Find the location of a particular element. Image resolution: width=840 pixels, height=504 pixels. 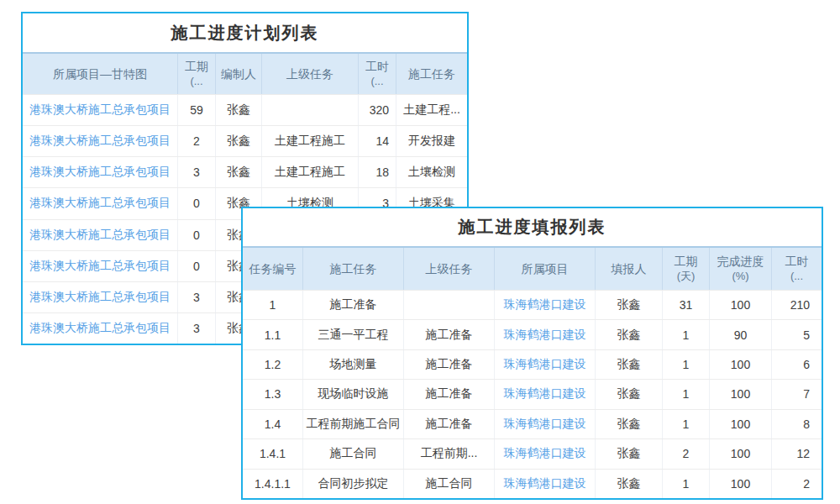

cell-task_no: 1.4.1 is located at coordinates (273, 454).